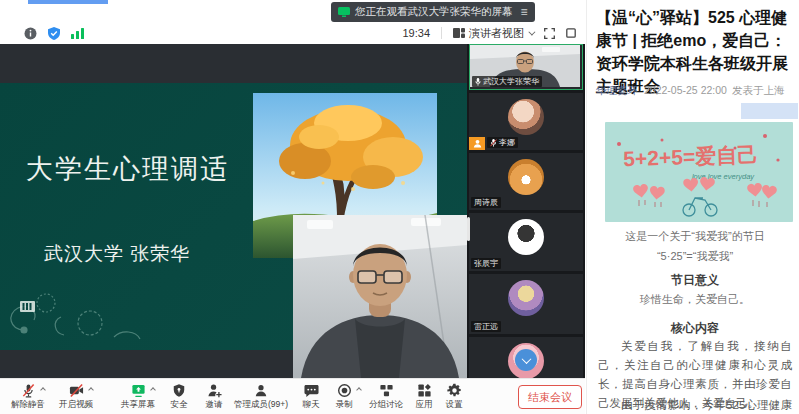 The image size is (799, 414). I want to click on chat-button: 聊天, so click(311, 396).